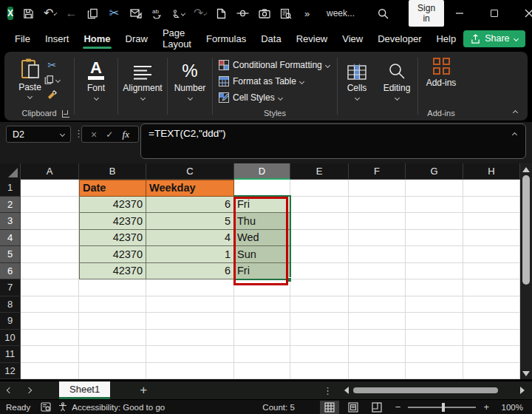 This screenshot has height=414, width=532. Describe the element at coordinates (262, 238) in the screenshot. I see `cell-d4: Wed` at that location.